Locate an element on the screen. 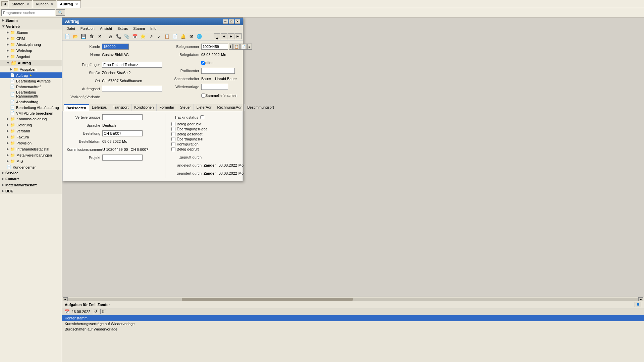  tab-steuer: Steuer is located at coordinates (185, 108).